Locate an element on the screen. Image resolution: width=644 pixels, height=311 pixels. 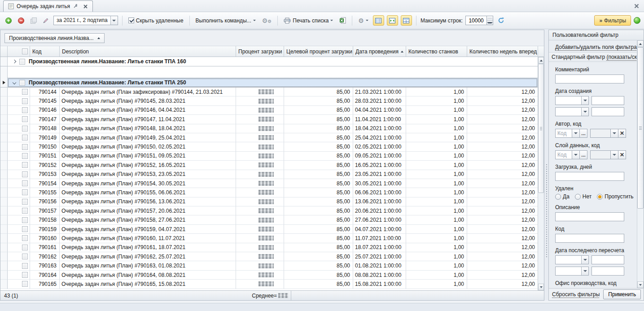
panel-splitter is located at coordinates (547, 165).